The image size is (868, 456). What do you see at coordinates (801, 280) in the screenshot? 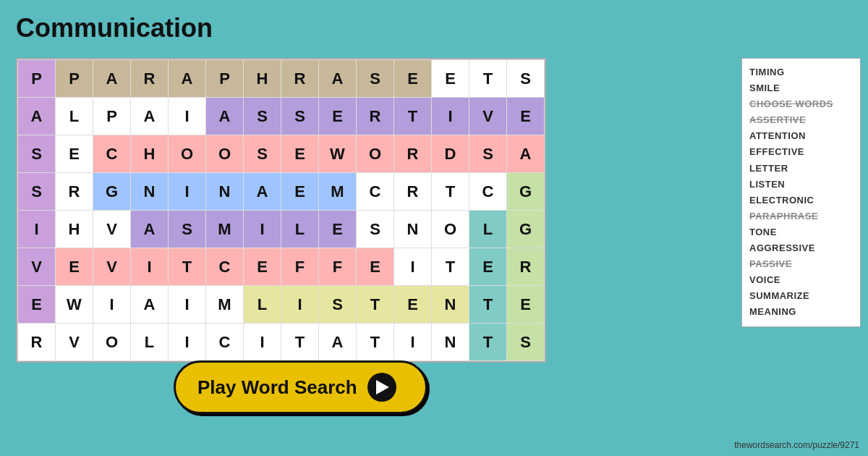
I see `word-list-item: VOICE` at bounding box center [801, 280].